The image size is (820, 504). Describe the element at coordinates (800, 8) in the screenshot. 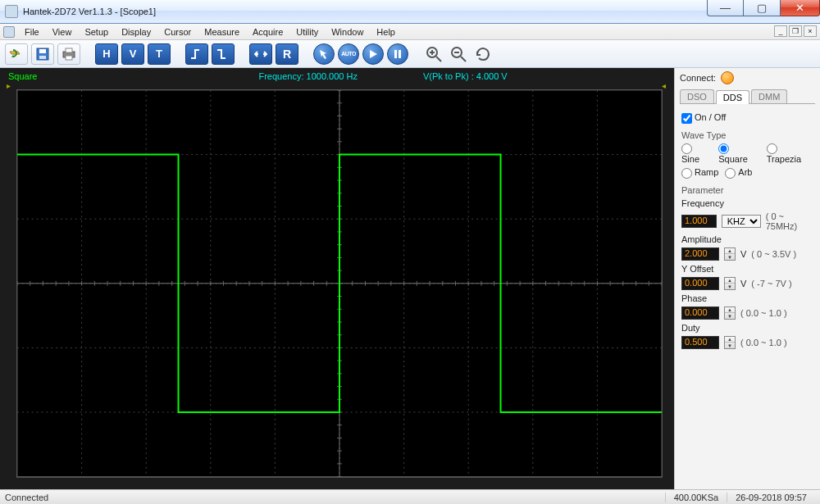

I see `close-button: ✕` at that location.